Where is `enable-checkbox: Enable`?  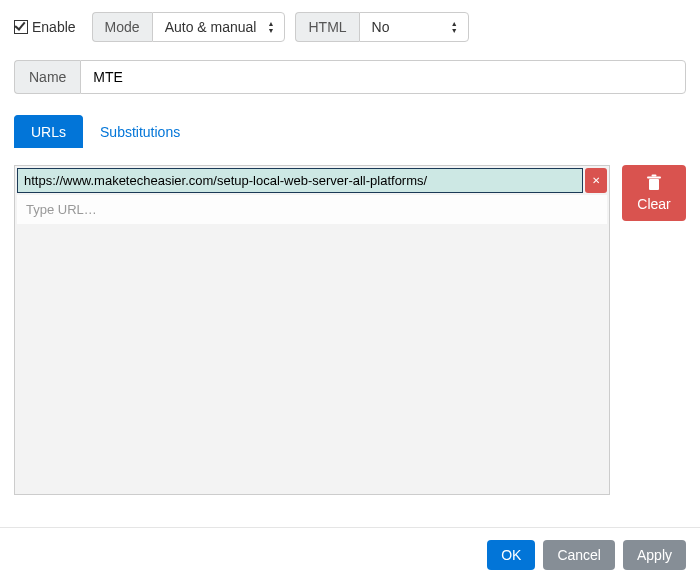
enable-checkbox: Enable is located at coordinates (45, 27).